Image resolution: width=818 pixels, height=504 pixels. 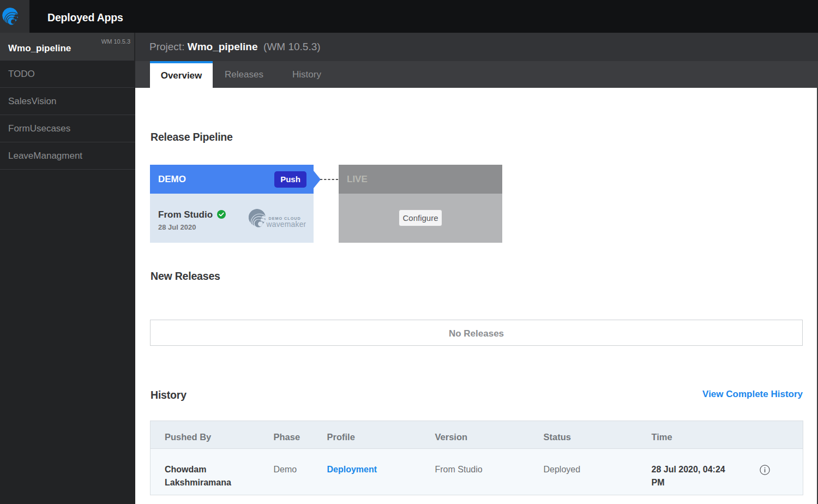 I want to click on svg-text: wavemaker, so click(x=286, y=224).